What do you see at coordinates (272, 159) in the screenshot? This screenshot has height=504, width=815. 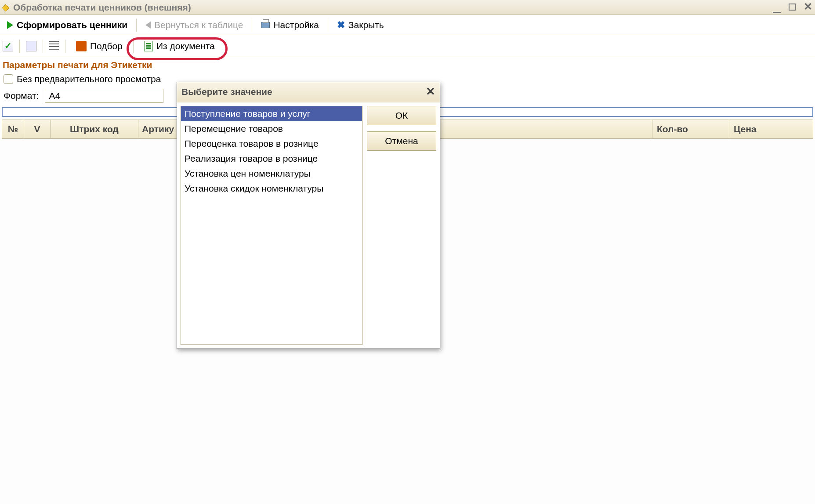 I see `list-item: Реализация товаров в рознице` at bounding box center [272, 159].